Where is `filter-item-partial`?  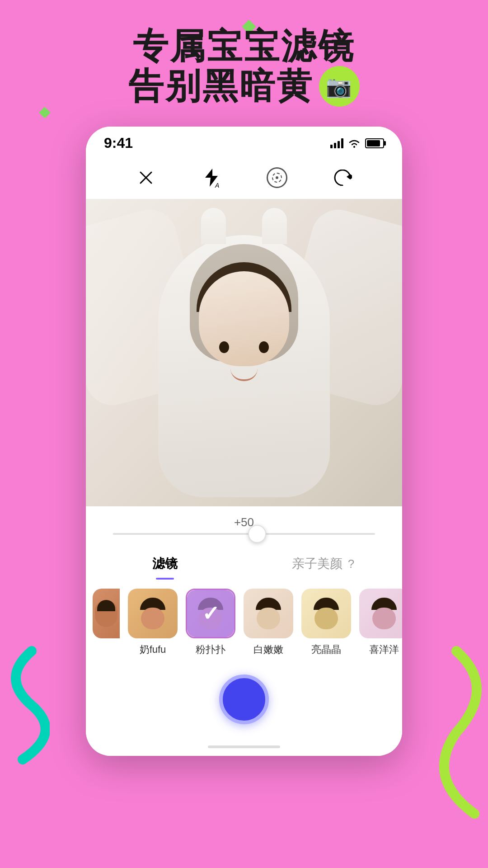
filter-item-partial is located at coordinates (106, 623).